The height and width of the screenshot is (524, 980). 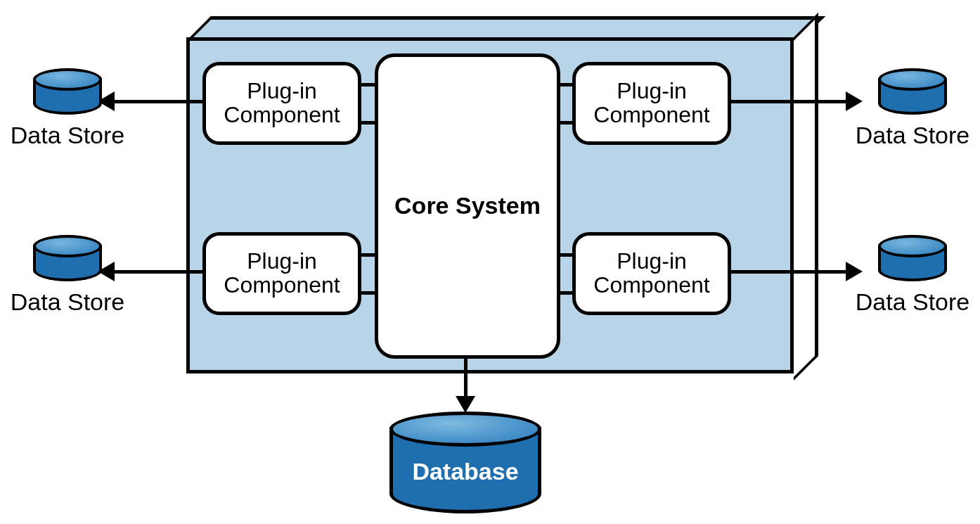 I want to click on datastore-bottom-left: Data Store, so click(x=67, y=276).